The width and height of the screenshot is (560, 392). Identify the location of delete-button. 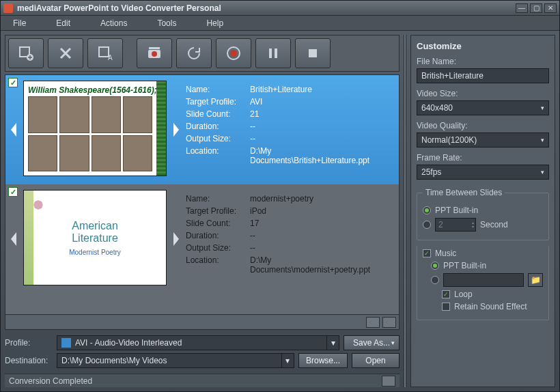
(66, 53).